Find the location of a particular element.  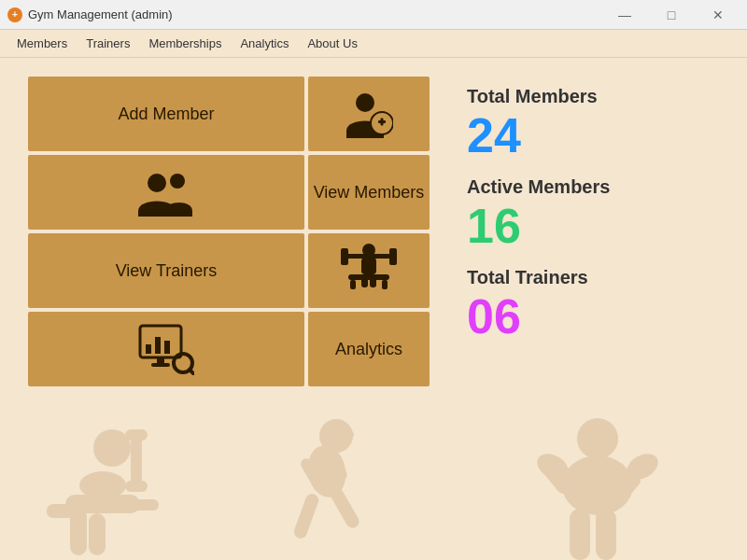

total-trainers-value: 06 is located at coordinates (593, 316).